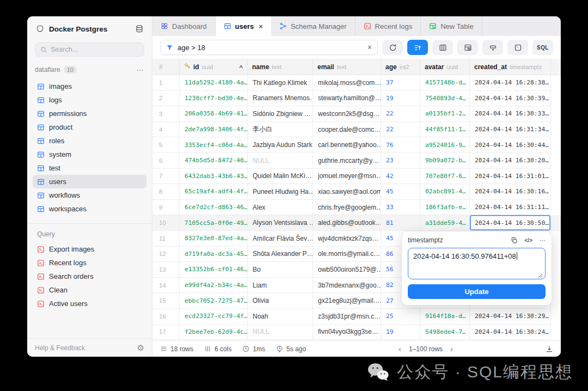 The width and height of the screenshot is (588, 391). Describe the element at coordinates (529, 241) in the screenshot. I see `code-view-icon: </>` at that location.